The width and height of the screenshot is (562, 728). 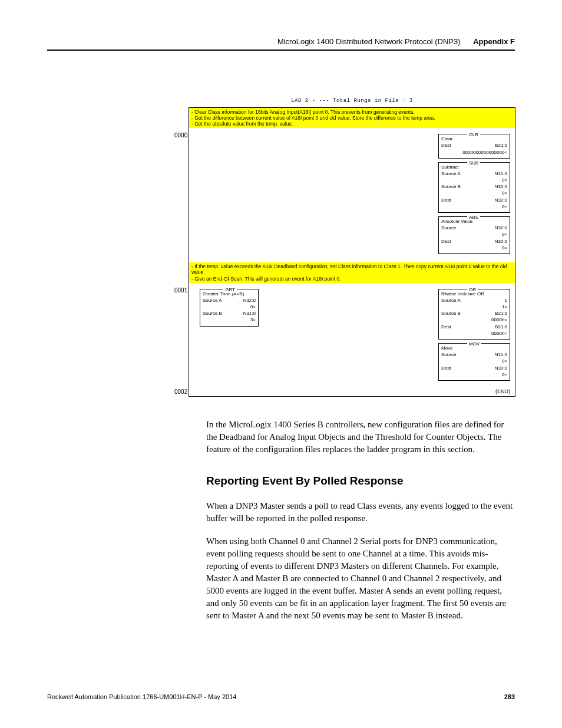 What do you see at coordinates (141, 697) in the screenshot?
I see `publication-id: Rockwell Automation Publication 1766-UM0…` at bounding box center [141, 697].